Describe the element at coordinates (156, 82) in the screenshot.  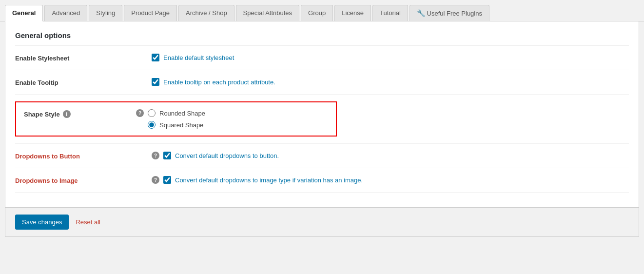
I see `tooltip-checkbox` at that location.